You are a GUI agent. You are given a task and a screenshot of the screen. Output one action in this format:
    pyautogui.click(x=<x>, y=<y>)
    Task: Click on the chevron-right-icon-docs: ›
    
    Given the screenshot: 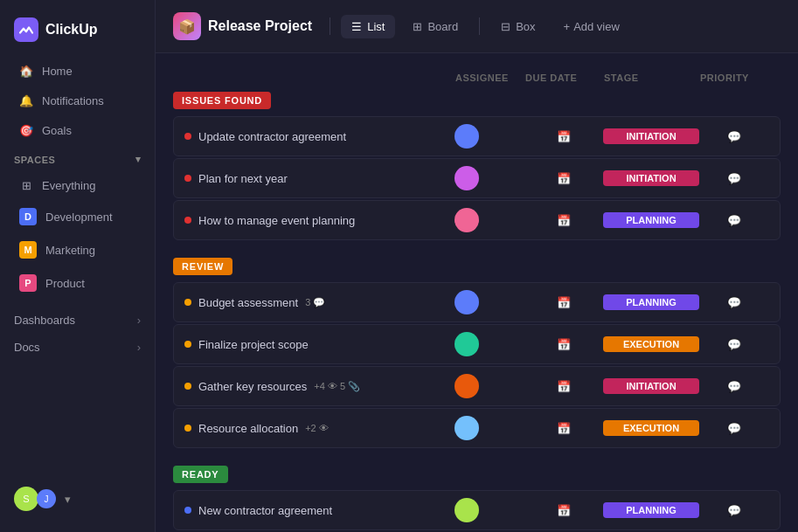 What is the action you would take?
    pyautogui.click(x=139, y=348)
    